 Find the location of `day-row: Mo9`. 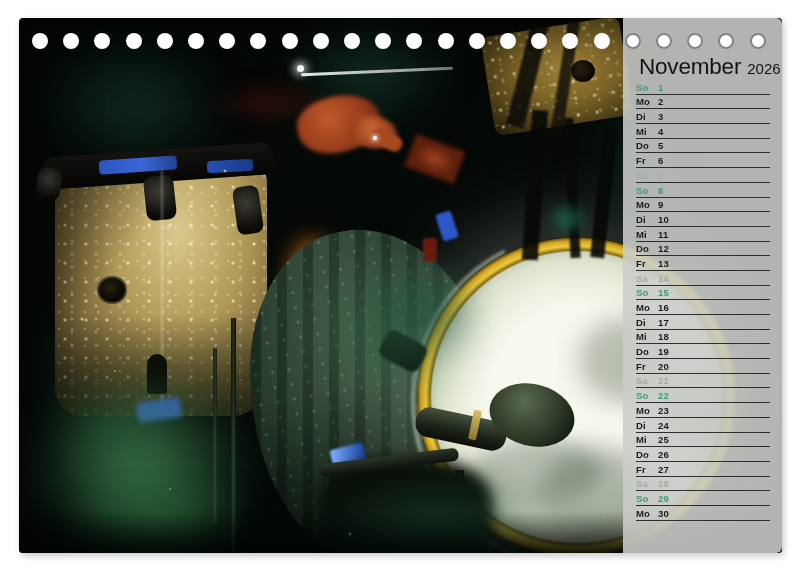

day-row: Mo9 is located at coordinates (703, 206).